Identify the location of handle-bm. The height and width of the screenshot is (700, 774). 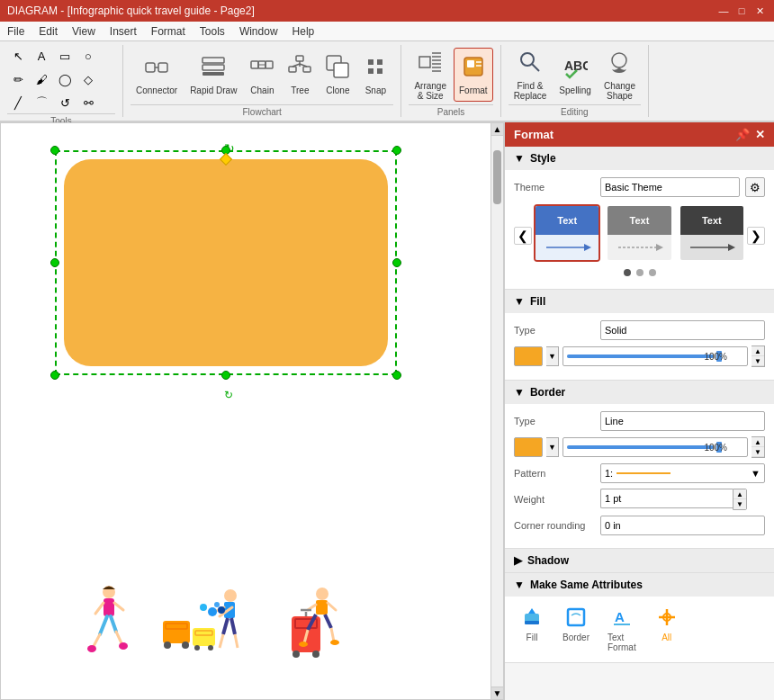
(226, 375).